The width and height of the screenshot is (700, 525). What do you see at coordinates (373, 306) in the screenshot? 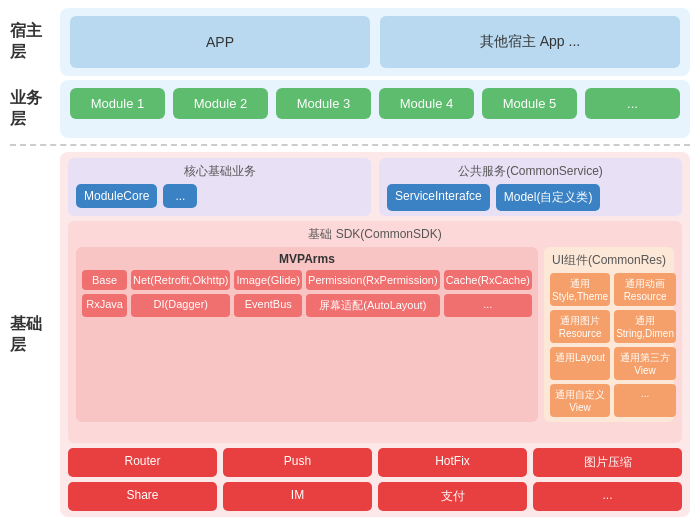
I see `mvparms-item: 屏幕适配(AutoLayout)` at bounding box center [373, 306].